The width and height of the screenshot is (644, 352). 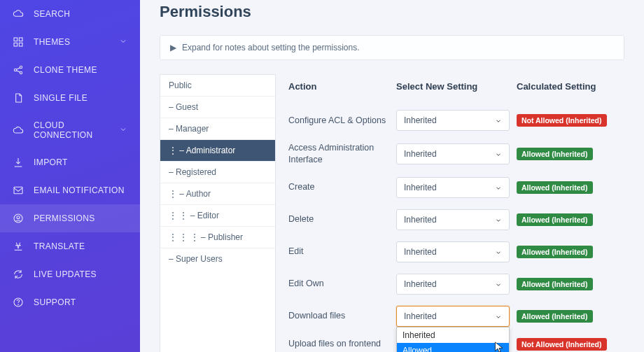 I want to click on role-list: Public– Guest– Manager⋮ – Administrator–…, so click(x=218, y=213).